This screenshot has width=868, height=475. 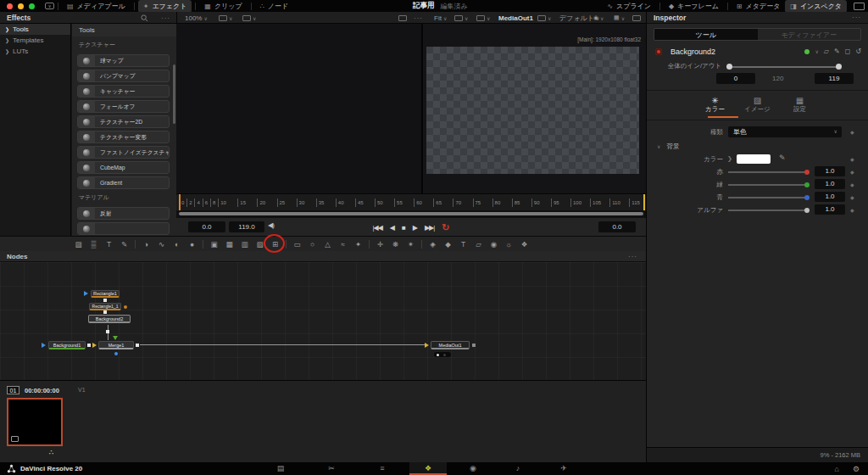 I want to click on effects-search-icon, so click(x=144, y=18).